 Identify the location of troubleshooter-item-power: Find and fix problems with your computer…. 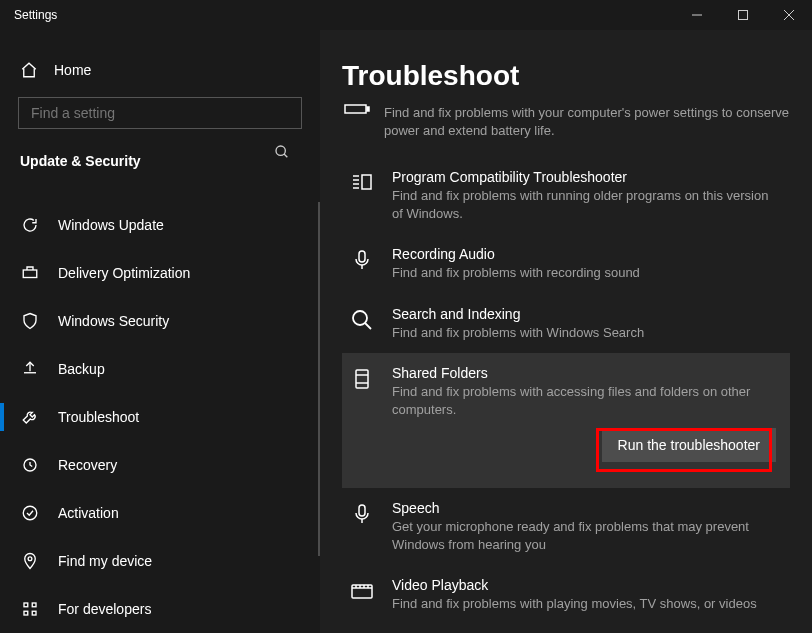
(566, 130).